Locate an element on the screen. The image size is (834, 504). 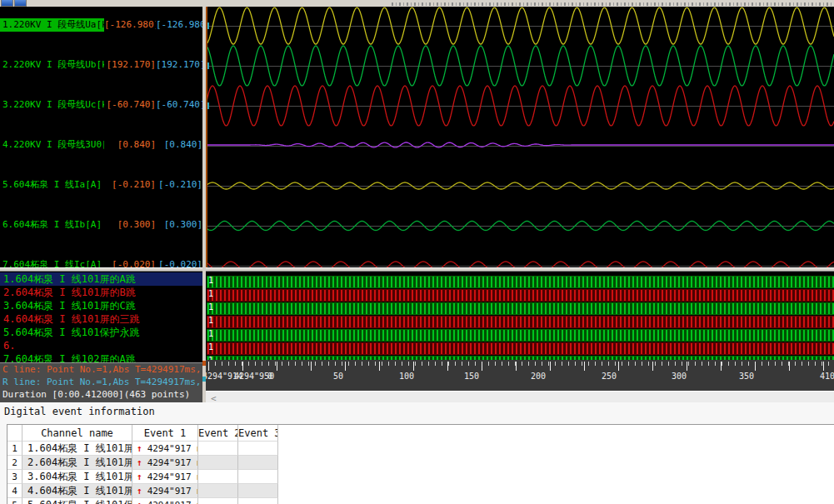
analog-channel-list: 1.220KV I 段母线Ua[kV] [-126.980] [-126.980… is located at coordinates (102, 137).